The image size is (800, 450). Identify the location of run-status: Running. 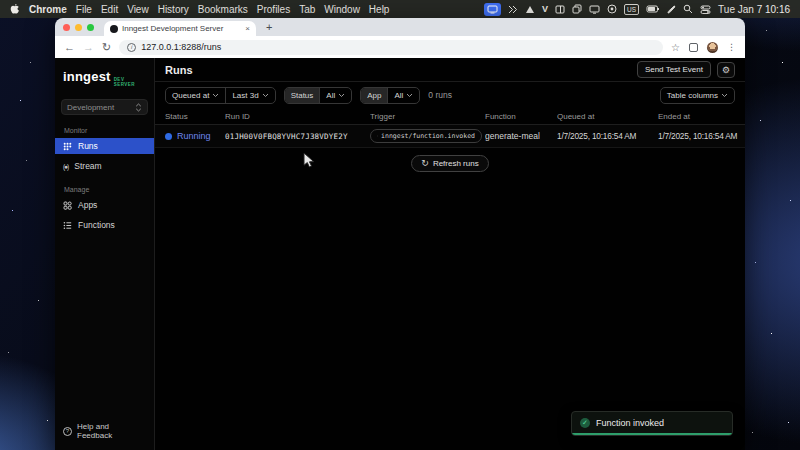
(194, 136).